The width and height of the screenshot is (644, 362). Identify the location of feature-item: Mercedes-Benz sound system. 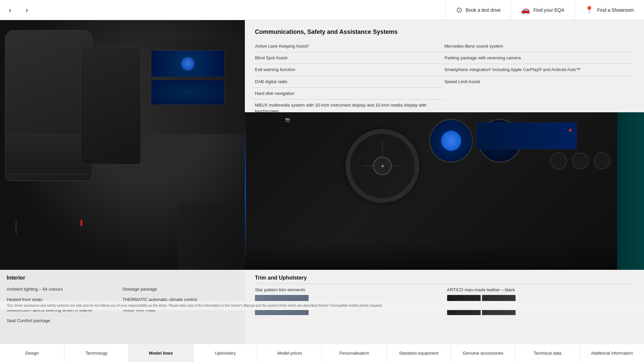
(539, 46).